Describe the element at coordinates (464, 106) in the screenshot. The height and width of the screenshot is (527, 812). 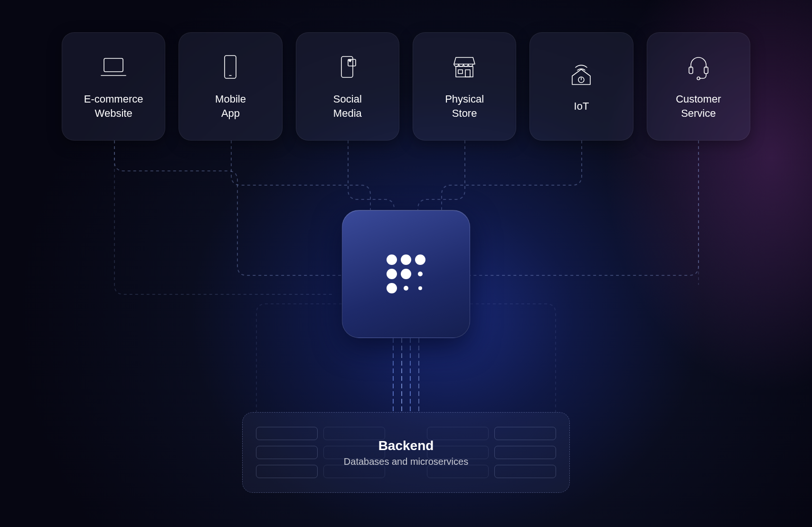
I see `channel-label: Physical Store` at that location.